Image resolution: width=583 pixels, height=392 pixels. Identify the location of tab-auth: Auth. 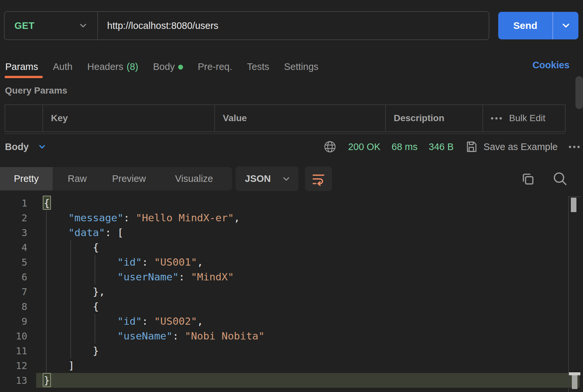
(63, 67).